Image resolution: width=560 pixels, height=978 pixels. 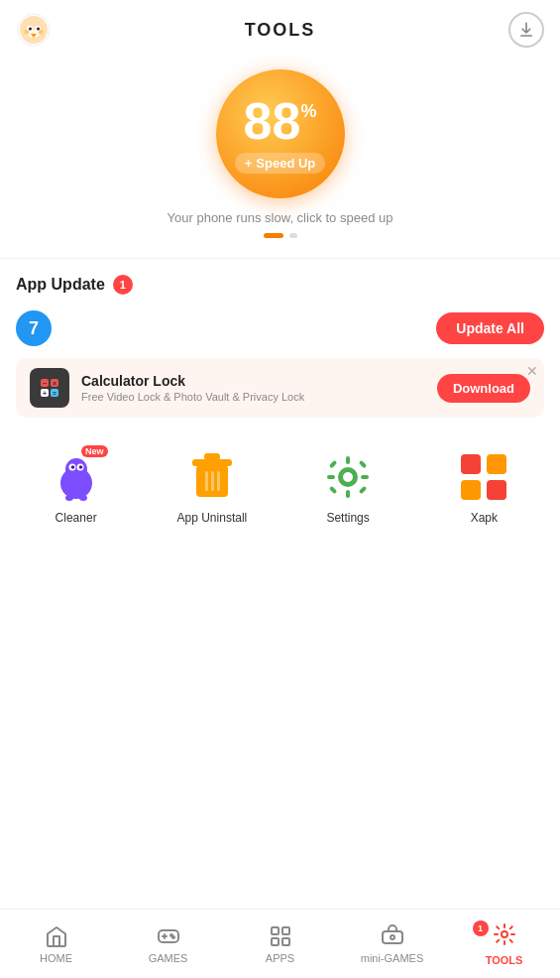 What do you see at coordinates (308, 111) in the screenshot?
I see `speedup-percent: %` at bounding box center [308, 111].